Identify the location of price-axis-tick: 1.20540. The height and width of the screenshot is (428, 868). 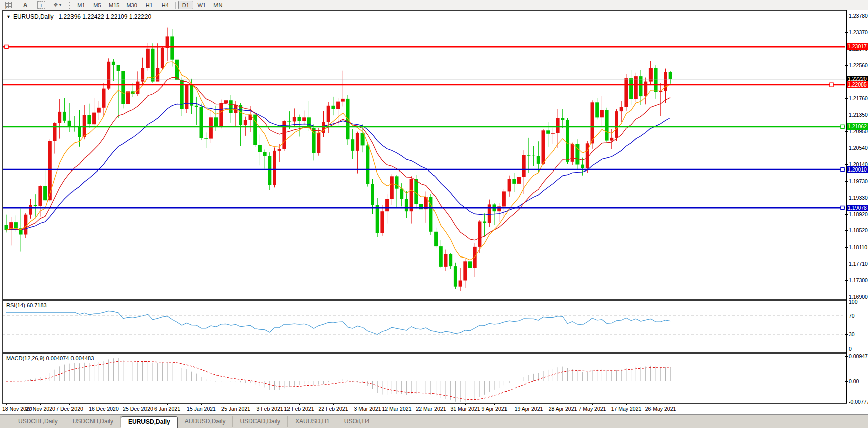
(858, 148).